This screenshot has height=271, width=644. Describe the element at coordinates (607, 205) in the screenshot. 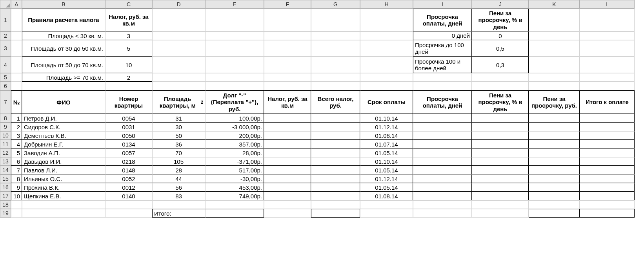

I see `cell-L18` at that location.